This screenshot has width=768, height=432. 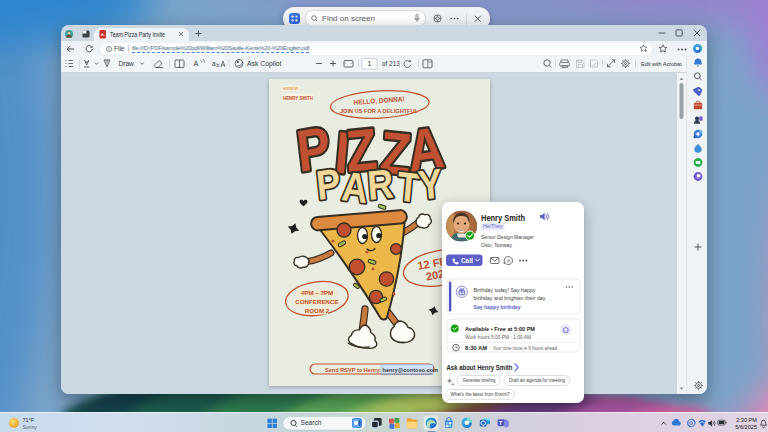 What do you see at coordinates (524, 348) in the screenshot?
I see `svg-text:· Your time zone is 9 hours ah: · Your time zone is 9 hours ahead` at bounding box center [524, 348].